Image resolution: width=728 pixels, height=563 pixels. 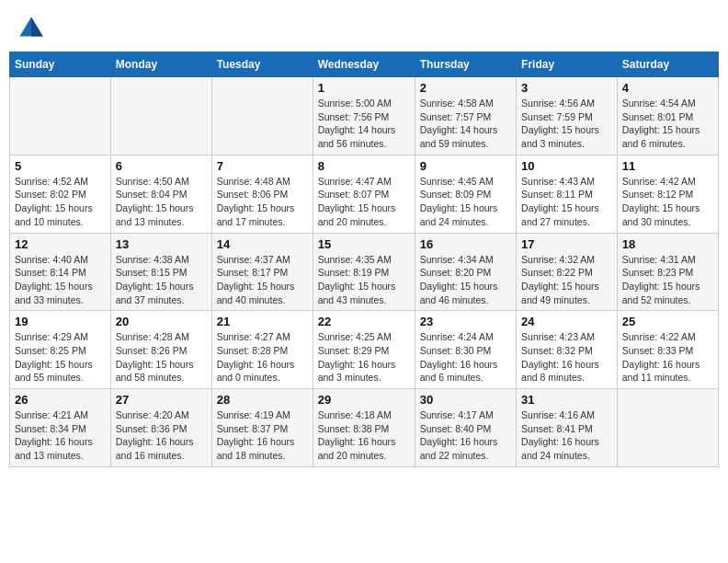 I want to click on day-info: Sunrise: 4:25 AM Sunset: 8:29 PM Dayligh…, so click(x=364, y=357).